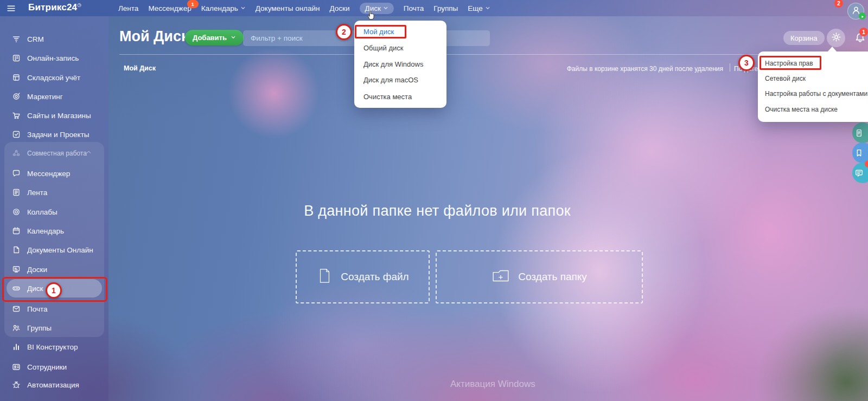  I want to click on sidebar-item-boards: Доски, so click(54, 269).